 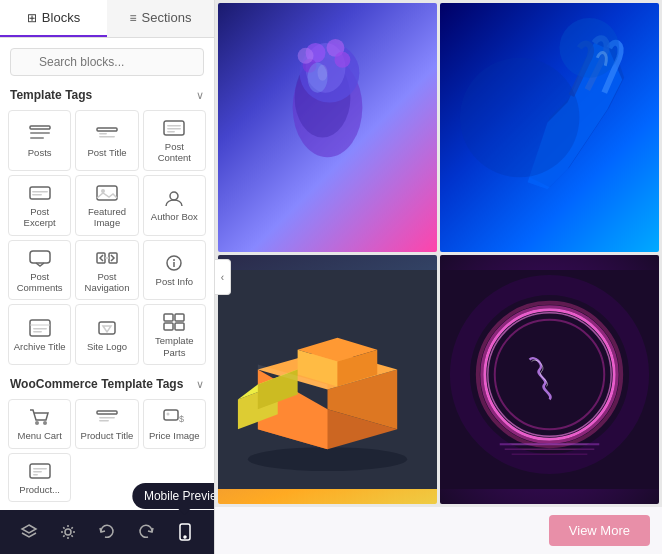 I want to click on author-box-label: Author Box, so click(x=174, y=216).